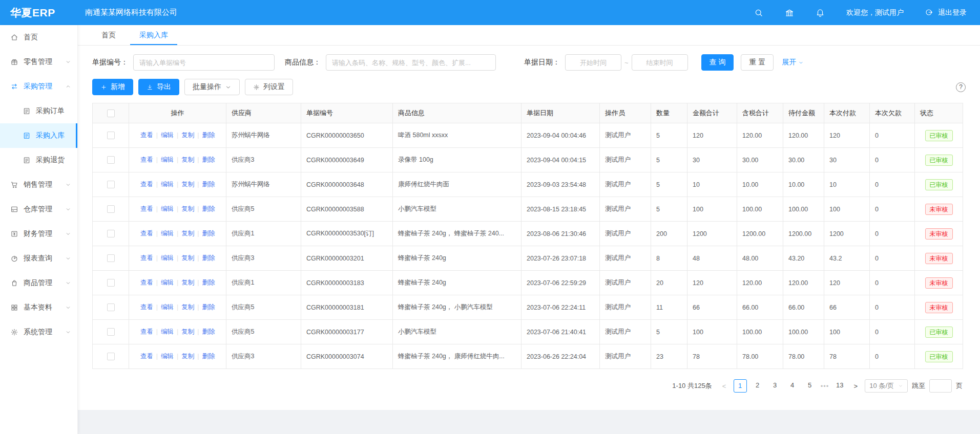 The image size is (980, 434). I want to click on bell-icon, so click(820, 13).